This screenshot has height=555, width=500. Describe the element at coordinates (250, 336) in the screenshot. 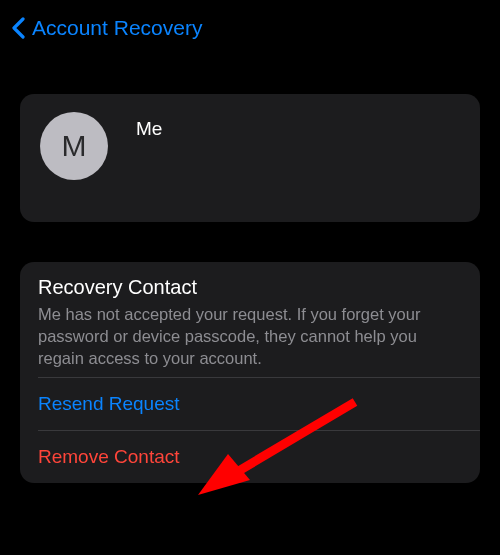

I see `recovery-description: Me has not accepted your request. If you…` at that location.